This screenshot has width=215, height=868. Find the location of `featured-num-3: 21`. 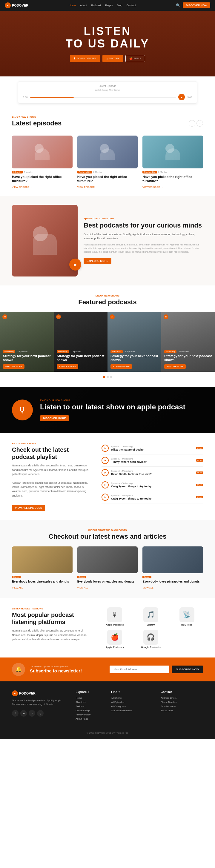

featured-num-3: 21 is located at coordinates (112, 317).